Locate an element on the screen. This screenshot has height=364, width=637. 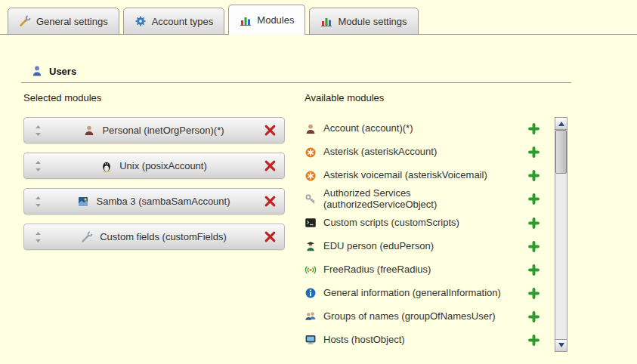
graduate-icon is located at coordinates (311, 246).